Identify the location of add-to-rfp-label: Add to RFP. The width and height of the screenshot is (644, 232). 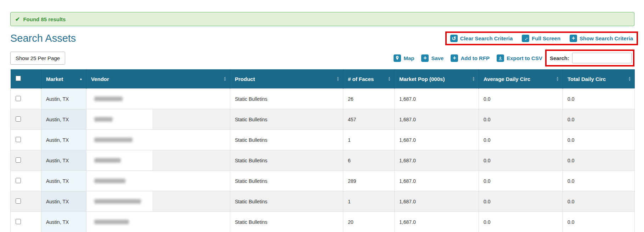
(475, 58).